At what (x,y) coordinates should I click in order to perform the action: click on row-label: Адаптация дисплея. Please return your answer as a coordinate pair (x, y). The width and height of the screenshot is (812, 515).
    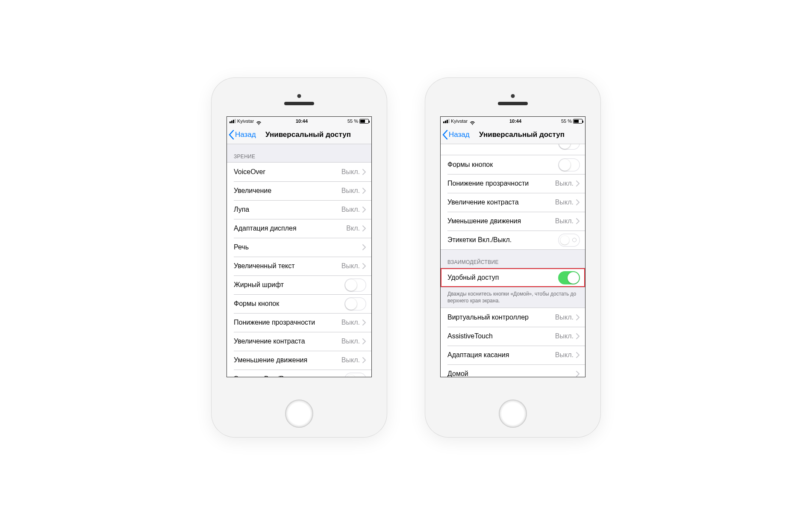
    Looking at the image, I should click on (290, 228).